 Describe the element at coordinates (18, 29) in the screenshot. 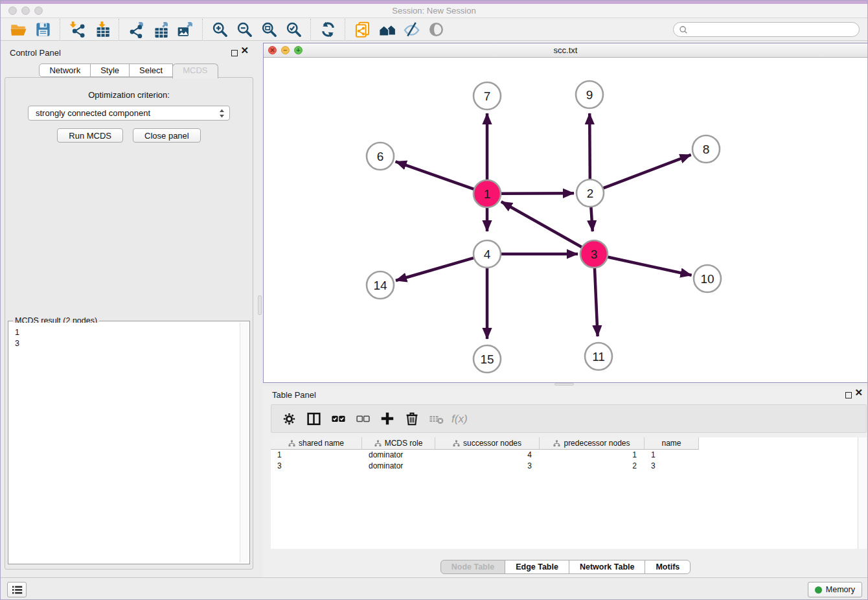

I see `open-session-icon` at that location.